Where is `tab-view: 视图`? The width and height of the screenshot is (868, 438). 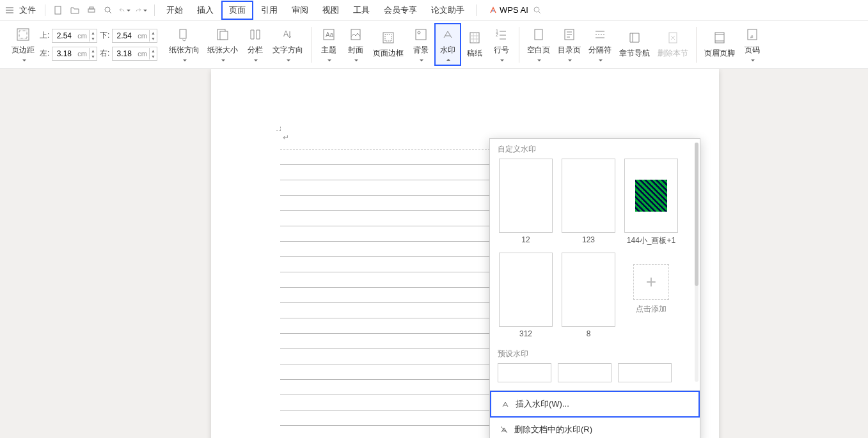
tab-view: 视图 is located at coordinates (331, 10).